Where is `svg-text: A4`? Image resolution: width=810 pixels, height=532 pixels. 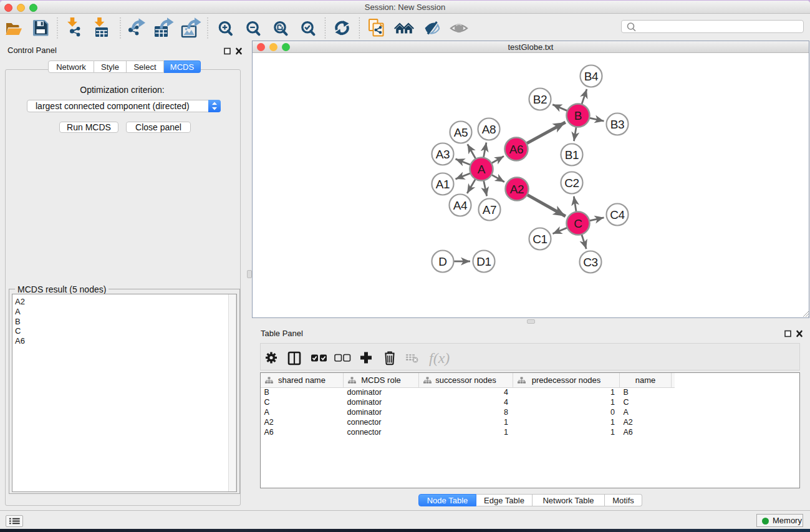 svg-text: A4 is located at coordinates (460, 206).